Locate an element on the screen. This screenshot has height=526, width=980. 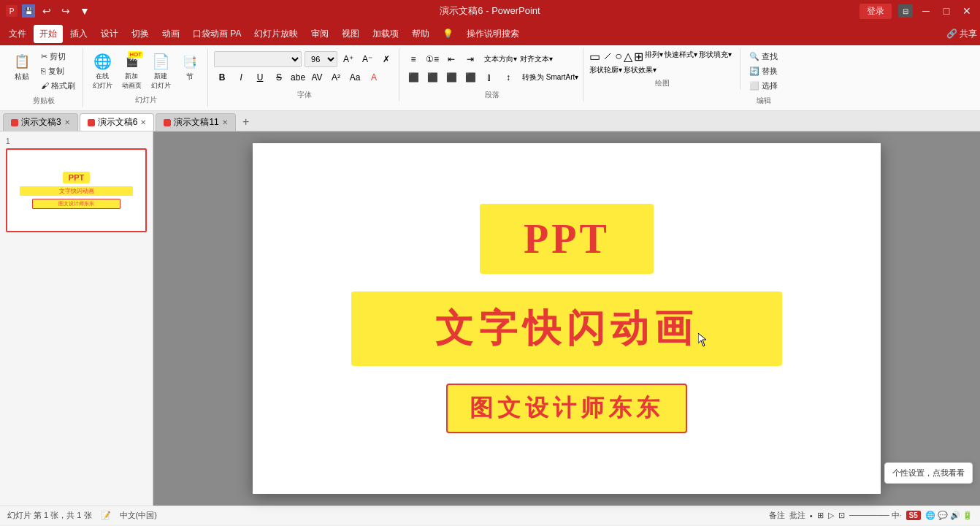
subscript-button: A² is located at coordinates (336, 77).